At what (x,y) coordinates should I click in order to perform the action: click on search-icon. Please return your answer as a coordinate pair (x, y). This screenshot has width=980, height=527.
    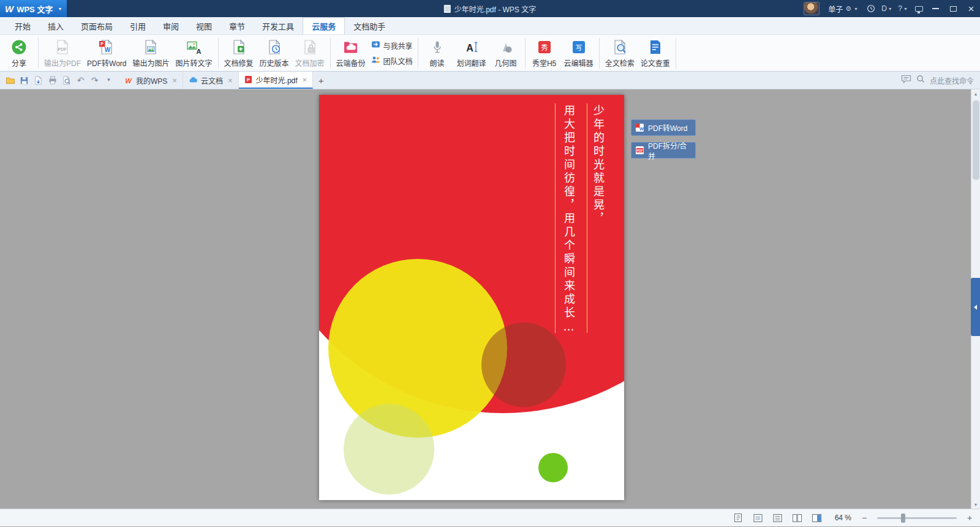
    Looking at the image, I should click on (921, 80).